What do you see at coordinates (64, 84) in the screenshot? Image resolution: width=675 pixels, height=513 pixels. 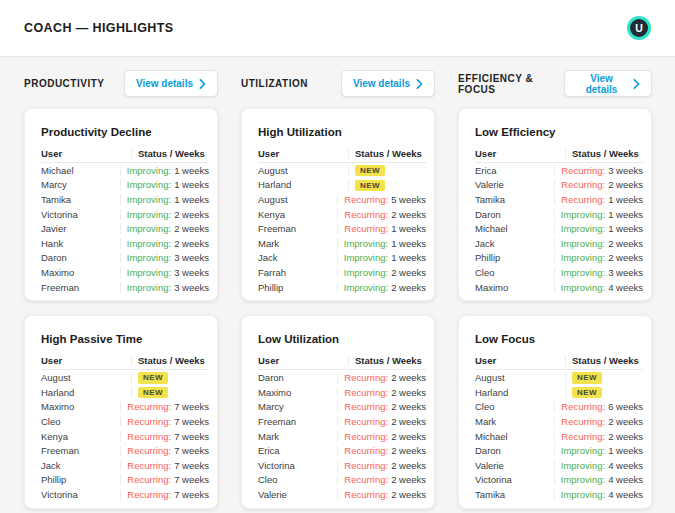 I see `section-title-productivity: PRODUCTIVITY` at bounding box center [64, 84].